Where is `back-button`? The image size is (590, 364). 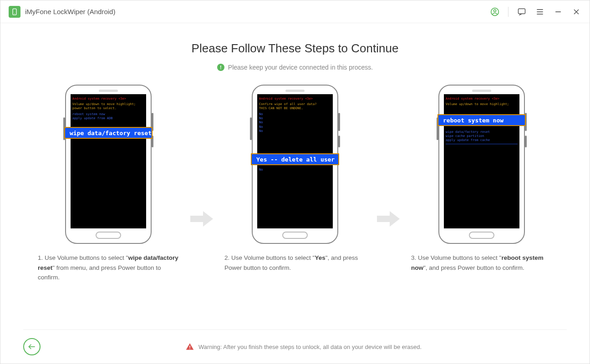 back-button is located at coordinates (32, 347).